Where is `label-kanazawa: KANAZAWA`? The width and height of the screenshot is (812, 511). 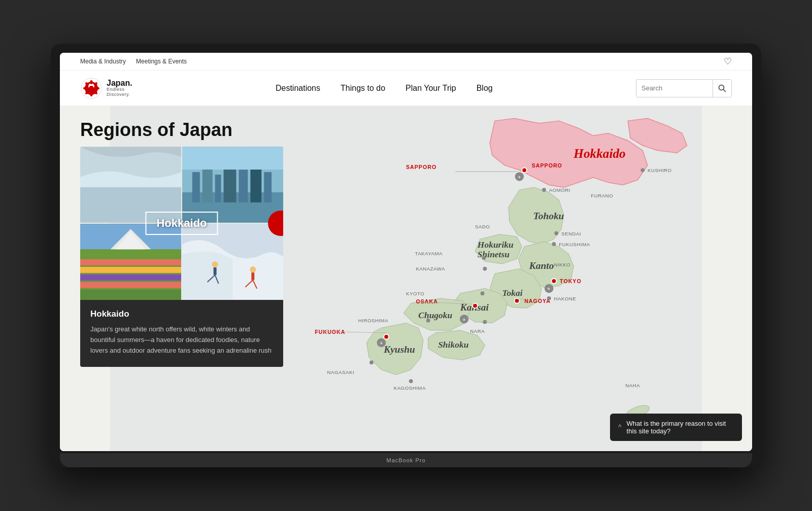
label-kanazawa: KANAZAWA is located at coordinates (430, 269).